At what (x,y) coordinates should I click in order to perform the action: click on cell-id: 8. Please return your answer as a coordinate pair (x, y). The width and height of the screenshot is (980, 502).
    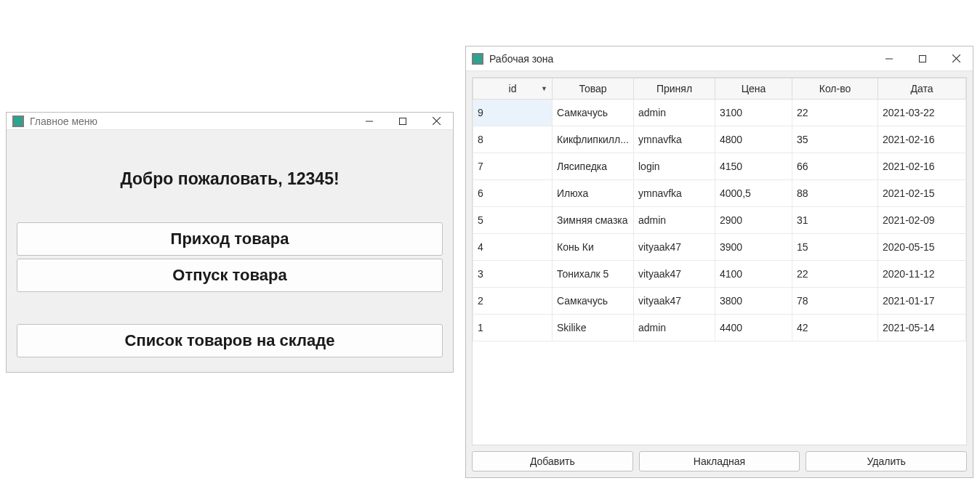
    Looking at the image, I should click on (513, 139).